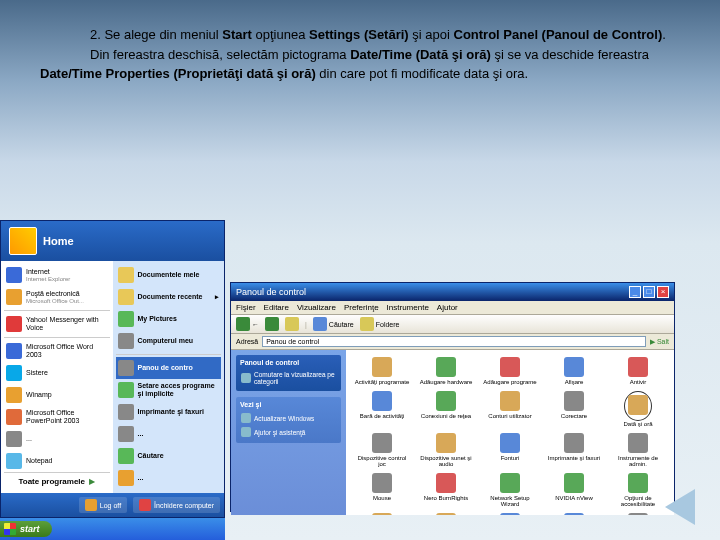 This screenshot has height=540, width=720. Describe the element at coordinates (316, 308) in the screenshot. I see `menu-item: Vizualizare` at that location.